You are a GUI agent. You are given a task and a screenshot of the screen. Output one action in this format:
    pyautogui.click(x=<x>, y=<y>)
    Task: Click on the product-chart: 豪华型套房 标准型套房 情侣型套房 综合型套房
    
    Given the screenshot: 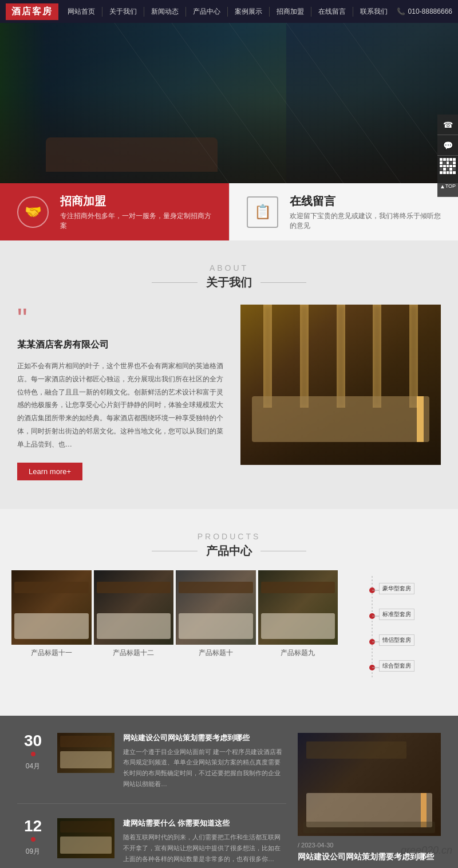 What is the action you would take?
    pyautogui.click(x=395, y=629)
    